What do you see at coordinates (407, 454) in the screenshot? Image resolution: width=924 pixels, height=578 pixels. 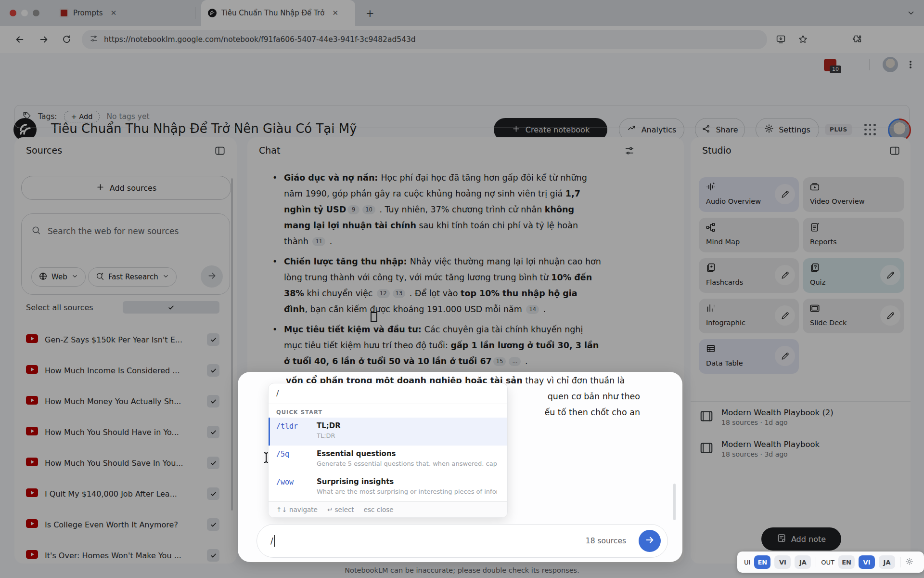 I see `command-title: Essential questions` at bounding box center [407, 454].